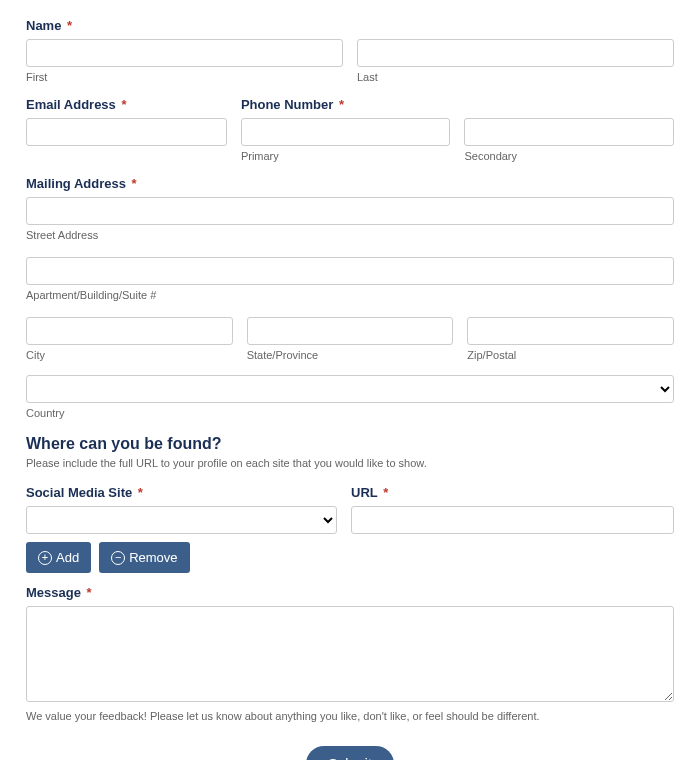  What do you see at coordinates (350, 753) in the screenshot?
I see `submit-button: Submit` at bounding box center [350, 753].